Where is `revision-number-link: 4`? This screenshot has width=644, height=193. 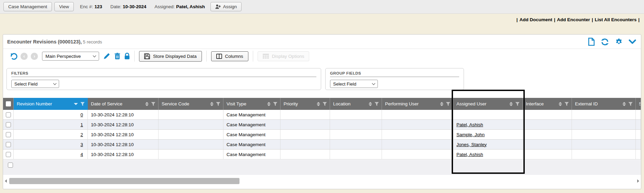 revision-number-link: 4 is located at coordinates (82, 155).